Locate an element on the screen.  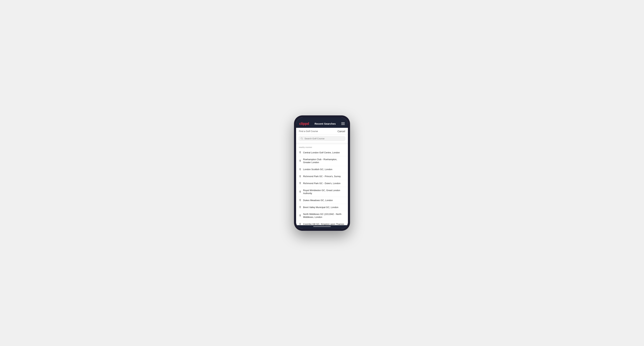
app-header: clippd Recent Searches is located at coordinates (322, 124).